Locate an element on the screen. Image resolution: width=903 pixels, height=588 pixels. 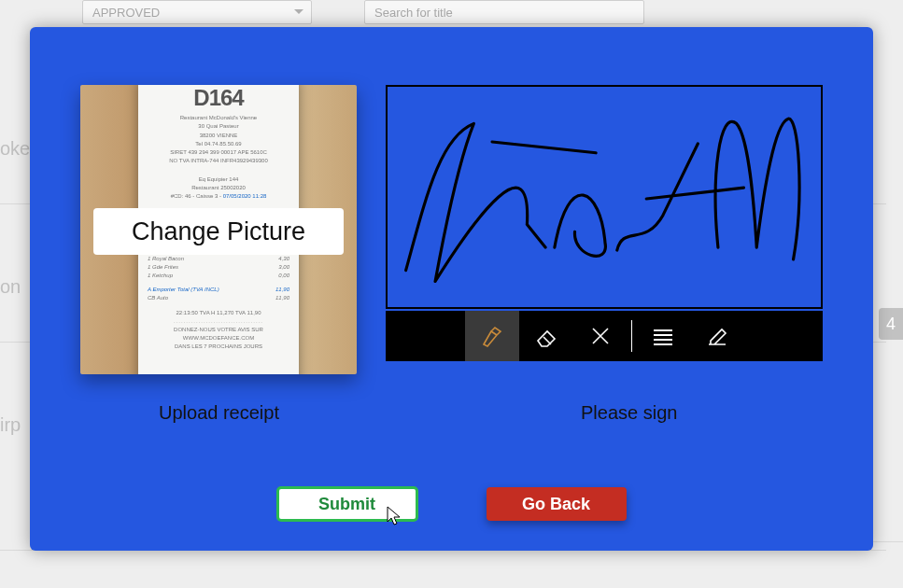
submit-button: Submit is located at coordinates (347, 504).